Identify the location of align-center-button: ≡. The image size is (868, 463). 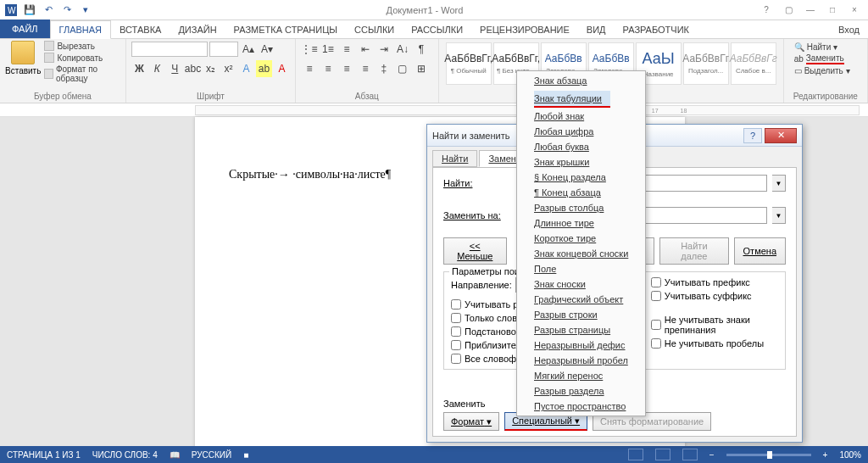
(328, 69).